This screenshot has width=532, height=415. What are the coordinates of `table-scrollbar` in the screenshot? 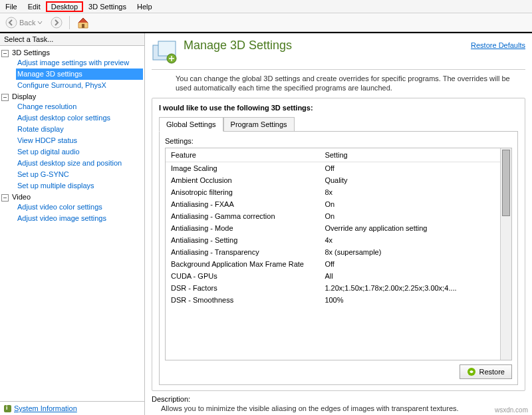 It's located at (505, 254).